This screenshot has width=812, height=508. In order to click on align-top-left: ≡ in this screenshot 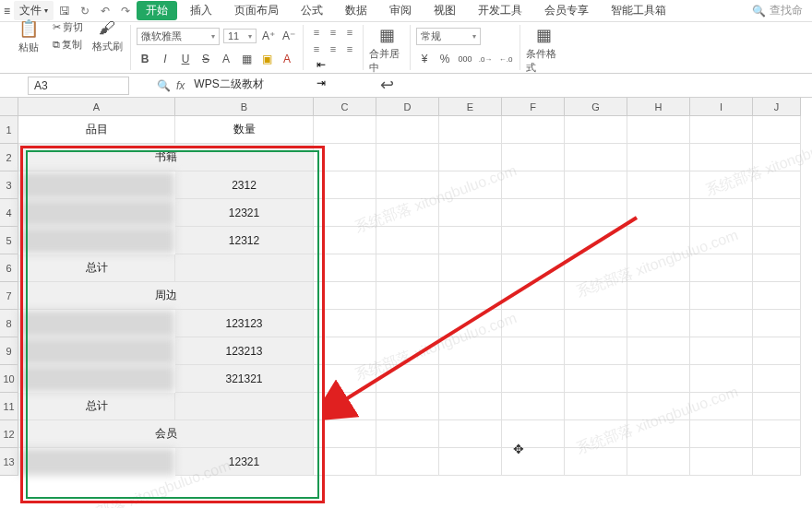, I will do `click(316, 32)`.